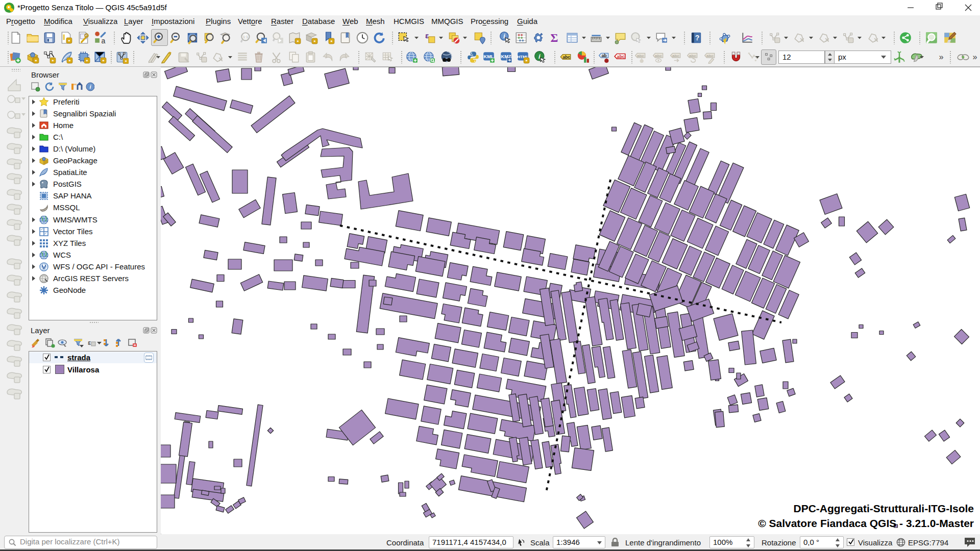 This screenshot has height=551, width=980. What do you see at coordinates (246, 37) in the screenshot?
I see `svg-text: 1:1` at bounding box center [246, 37].